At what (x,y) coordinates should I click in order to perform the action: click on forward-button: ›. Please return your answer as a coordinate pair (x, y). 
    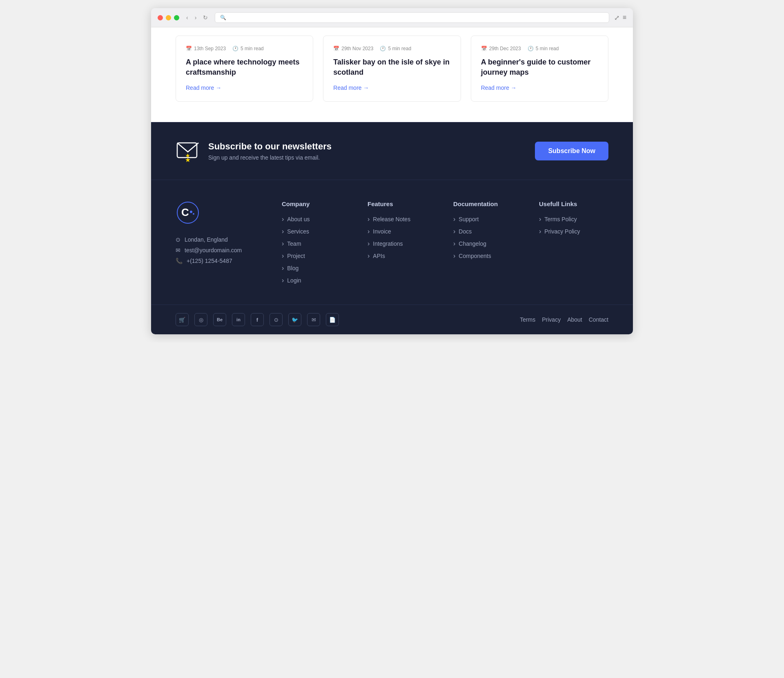
    Looking at the image, I should click on (196, 18).